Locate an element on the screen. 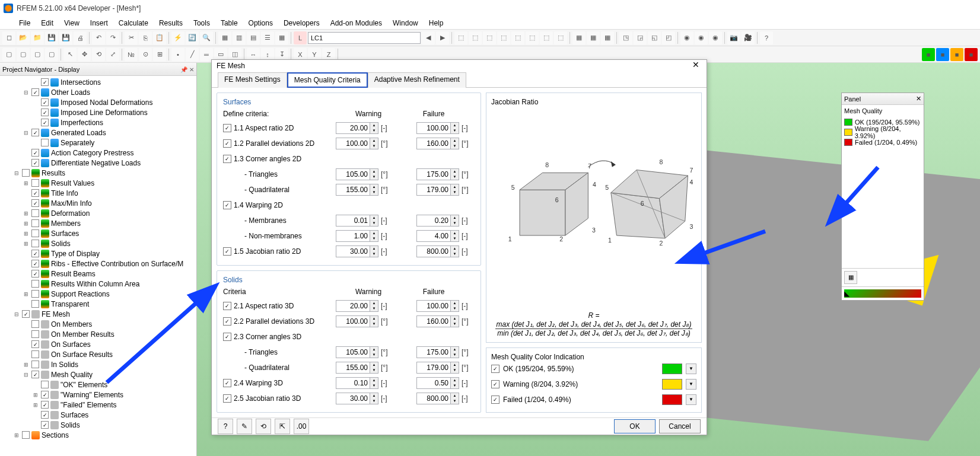  redo-icon: ↷ is located at coordinates (113, 38).